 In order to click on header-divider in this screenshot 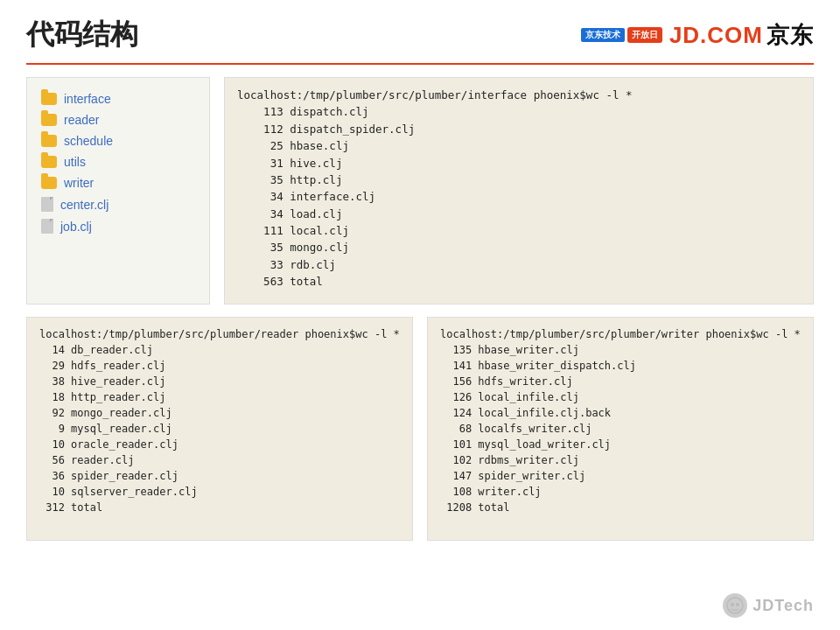, I will do `click(420, 64)`.